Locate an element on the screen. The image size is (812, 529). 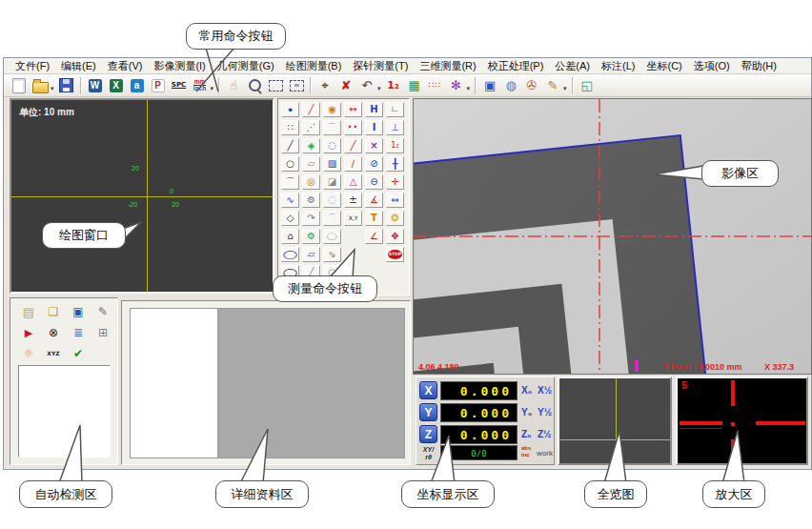
measure-button: ▱ is located at coordinates (311, 254).